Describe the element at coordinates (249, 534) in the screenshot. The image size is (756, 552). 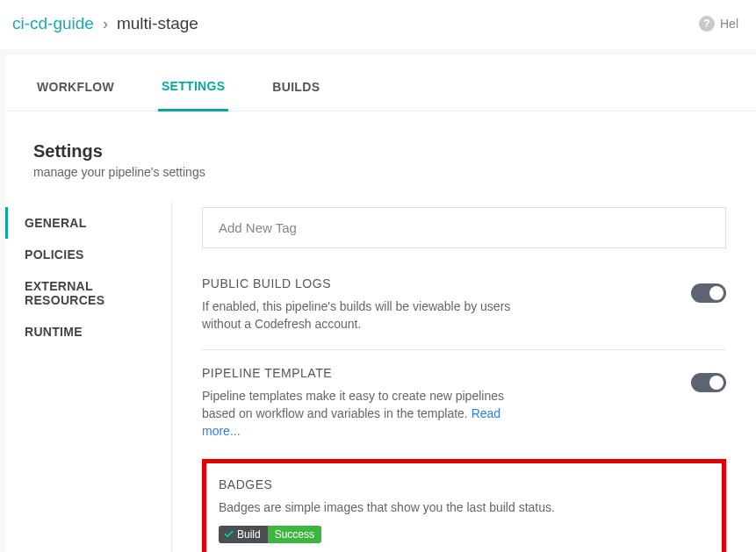
I see `badge-build-label: Build` at that location.